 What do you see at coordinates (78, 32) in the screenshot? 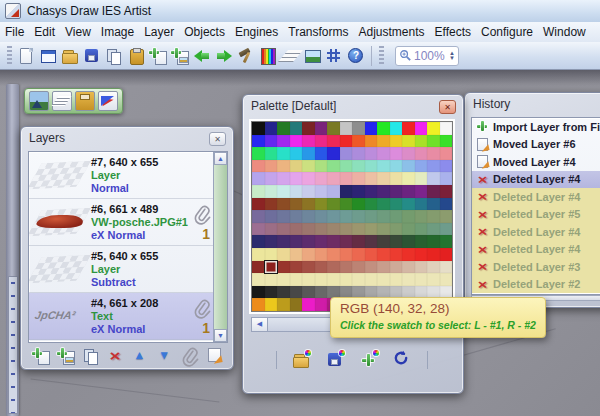
I see `menu-view: View` at bounding box center [78, 32].